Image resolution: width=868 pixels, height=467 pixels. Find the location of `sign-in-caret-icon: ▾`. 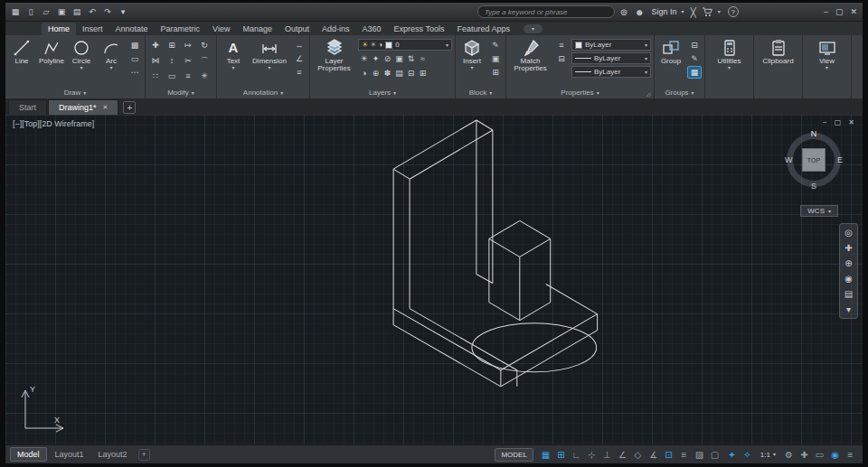

sign-in-caret-icon: ▾ is located at coordinates (684, 12).